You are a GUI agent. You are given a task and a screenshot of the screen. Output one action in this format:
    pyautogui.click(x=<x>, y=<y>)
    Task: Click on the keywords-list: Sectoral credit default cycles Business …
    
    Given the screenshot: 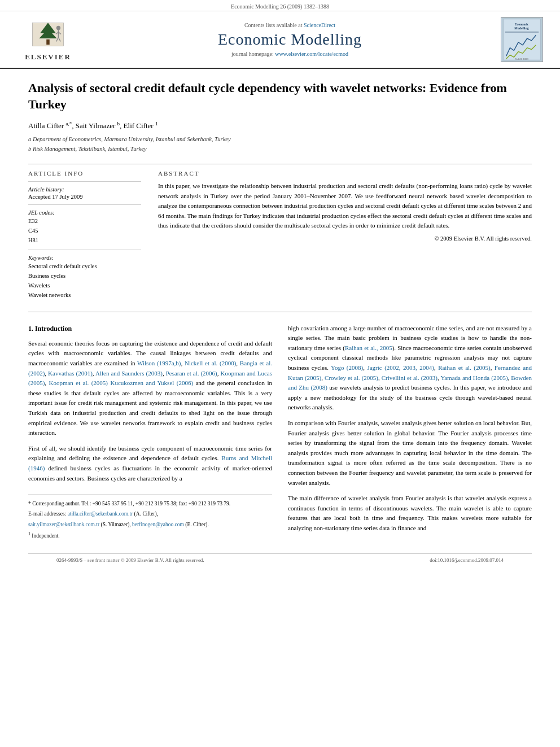 What is the action you would take?
    pyautogui.click(x=85, y=281)
    